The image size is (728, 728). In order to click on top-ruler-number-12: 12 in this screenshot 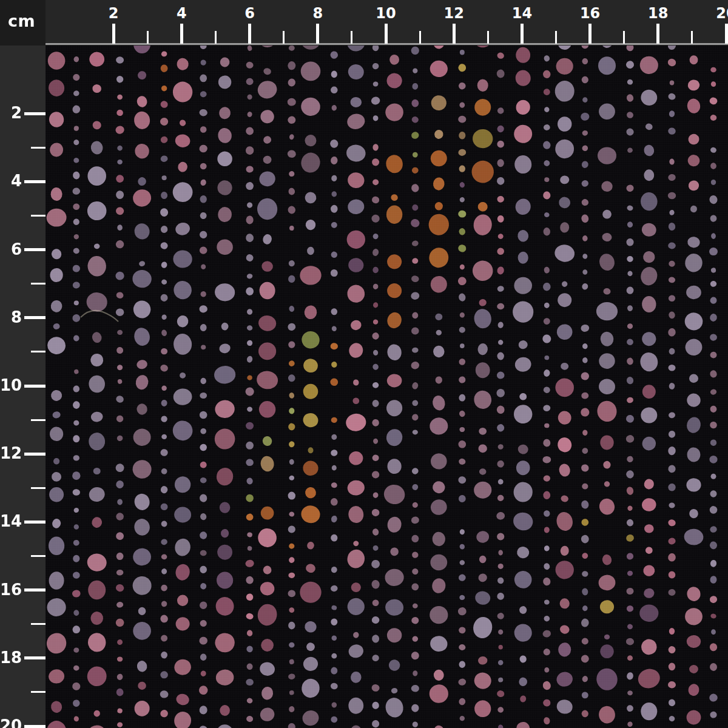, I will do `click(454, 13)`.